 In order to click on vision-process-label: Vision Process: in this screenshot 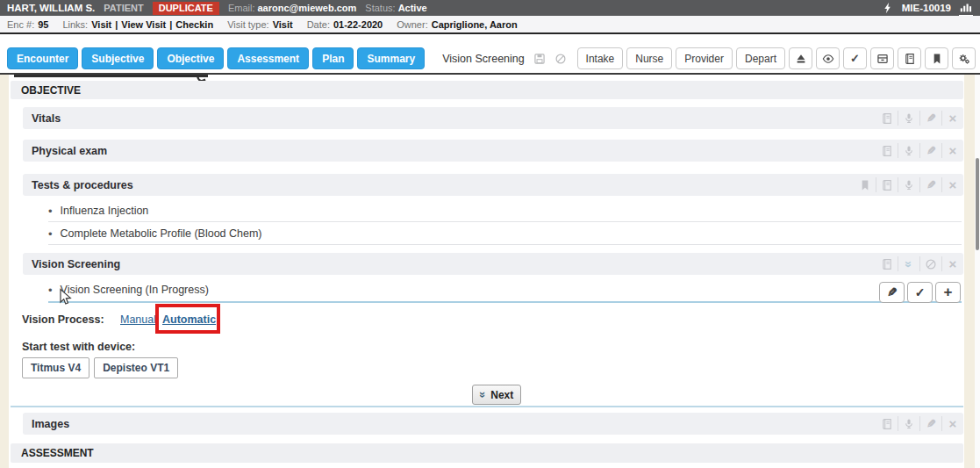, I will do `click(63, 320)`.